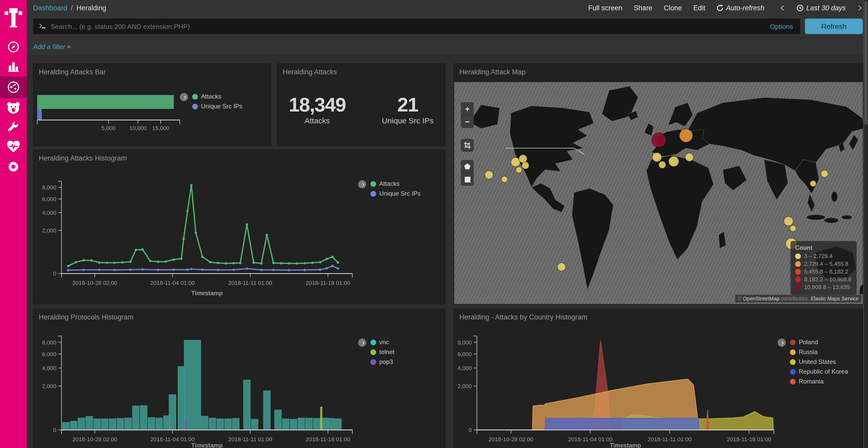 Image resolution: width=868 pixels, height=448 pixels. What do you see at coordinates (13, 108) in the screenshot?
I see `sidebar-item-honeypot` at bounding box center [13, 108].